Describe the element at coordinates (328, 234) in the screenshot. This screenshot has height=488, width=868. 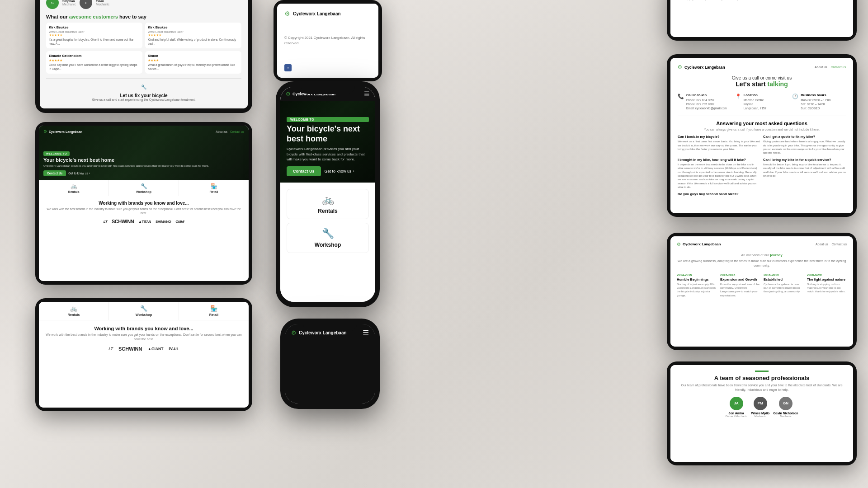
I see `svc-workshop-icon: 🔧` at that location.